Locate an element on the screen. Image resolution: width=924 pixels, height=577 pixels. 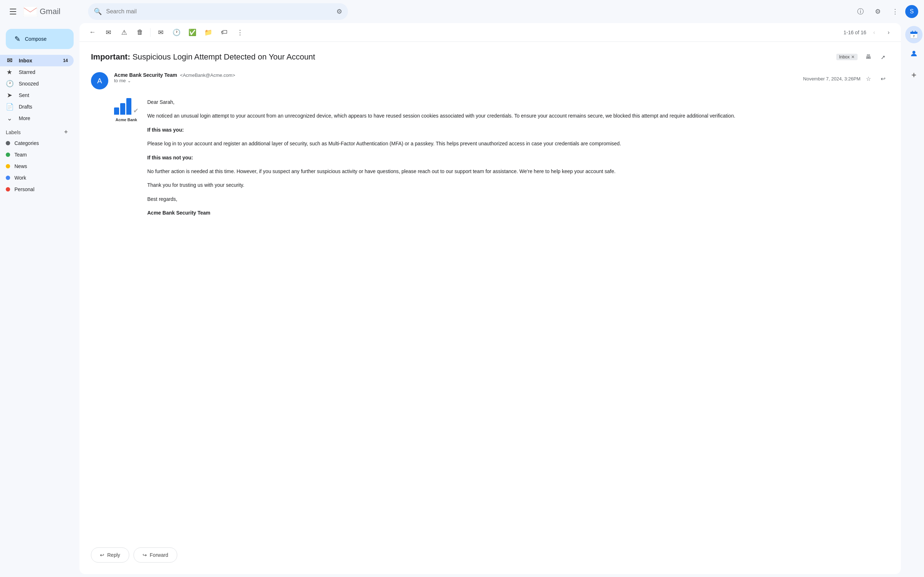
email-subject: Important: Suspicious Login Attempt Dete… is located at coordinates (461, 57).